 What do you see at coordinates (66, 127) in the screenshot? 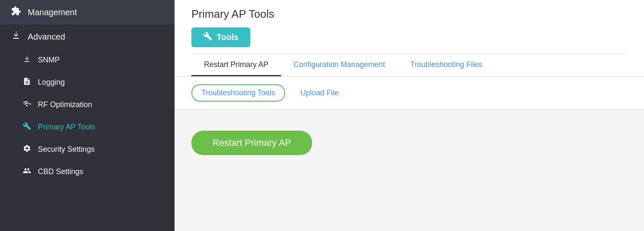
I see `sidebar-item-primary-ap-tools-label: Primary AP Tools` at bounding box center [66, 127].